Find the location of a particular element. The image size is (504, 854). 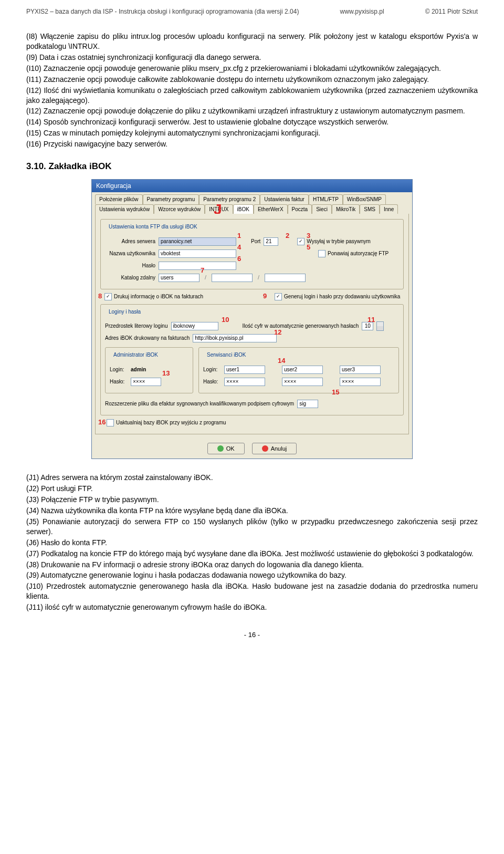

page-number: - 16 - is located at coordinates (252, 635).